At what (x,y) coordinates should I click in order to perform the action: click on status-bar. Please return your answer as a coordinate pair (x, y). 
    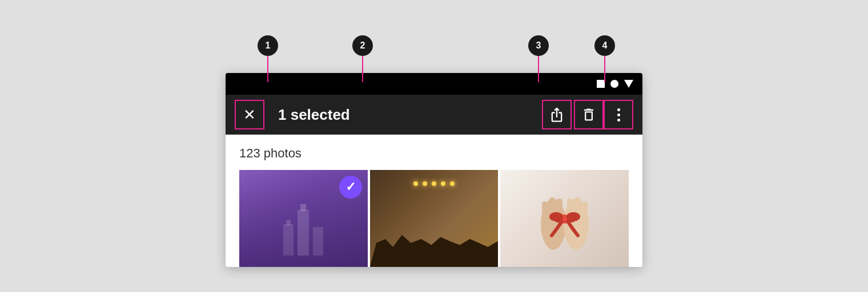
    Looking at the image, I should click on (434, 84).